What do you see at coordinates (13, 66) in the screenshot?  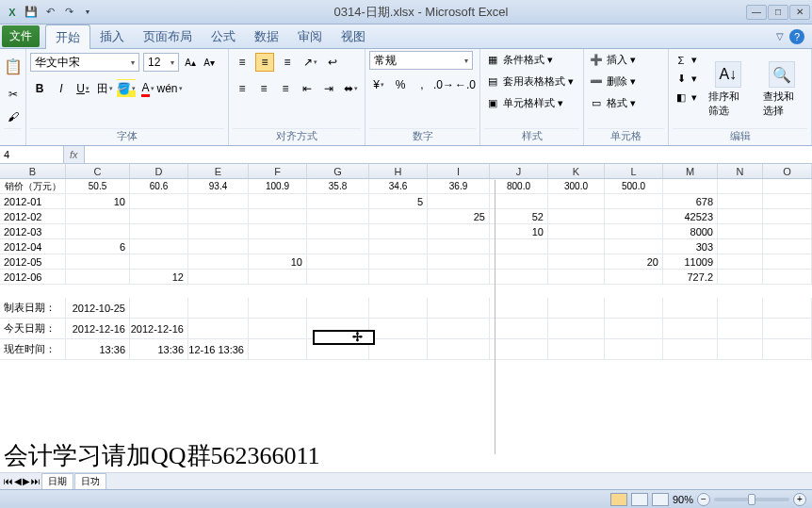 I see `paste-button: 📋` at bounding box center [13, 66].